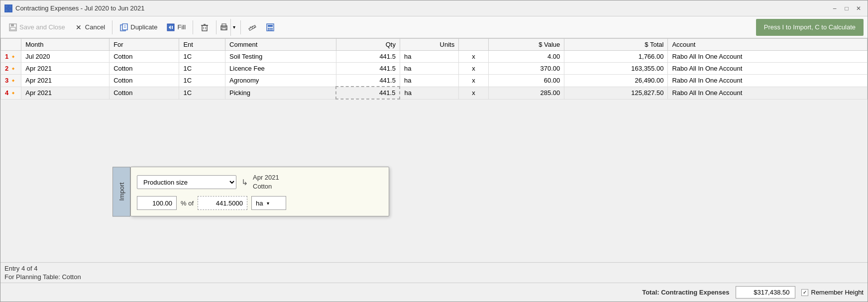 This screenshot has height=302, width=868. I want to click on col-header-value: $ Value, so click(527, 45).